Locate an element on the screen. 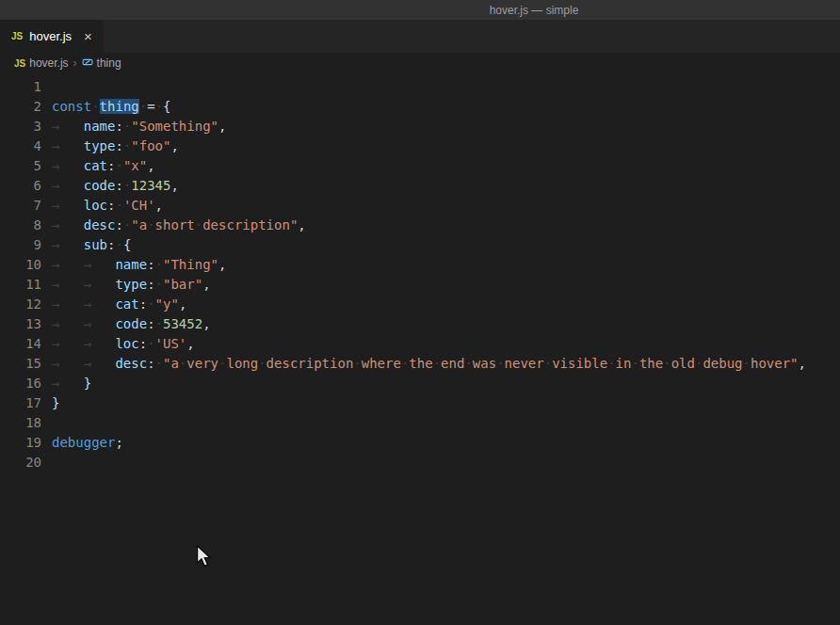  line-number: 12 is located at coordinates (21, 305).